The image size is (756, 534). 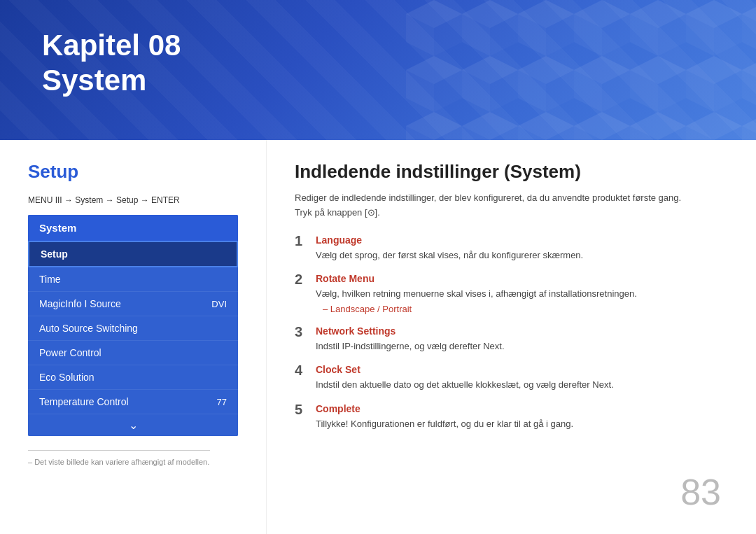 I want to click on header-title: Kapitel 08 System, so click(x=111, y=63).